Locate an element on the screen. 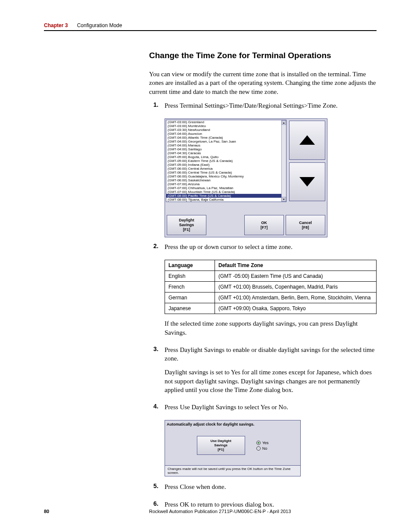 This screenshot has height=532, width=411. scrollbar-track is located at coordinates (284, 161).